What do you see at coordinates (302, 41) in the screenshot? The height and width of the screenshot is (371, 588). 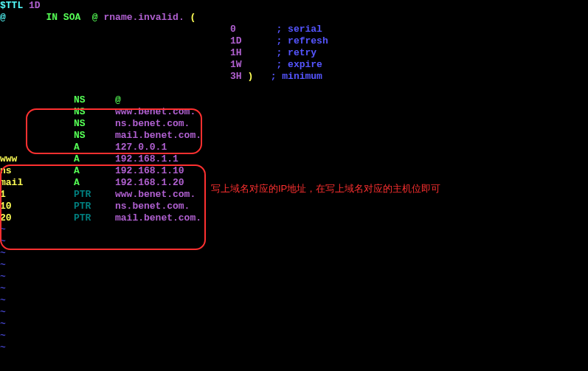 I see `soa-comment: ; refresh` at bounding box center [302, 41].